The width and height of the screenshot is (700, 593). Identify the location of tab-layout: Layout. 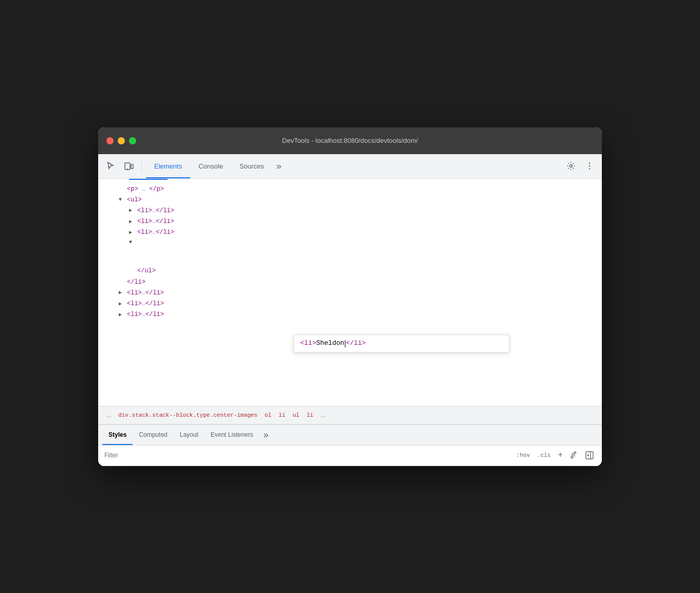
(189, 435).